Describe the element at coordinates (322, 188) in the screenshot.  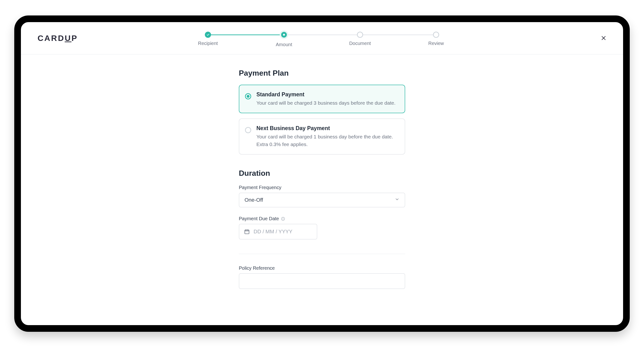
I see `frequency-label: Payment Frequency` at that location.